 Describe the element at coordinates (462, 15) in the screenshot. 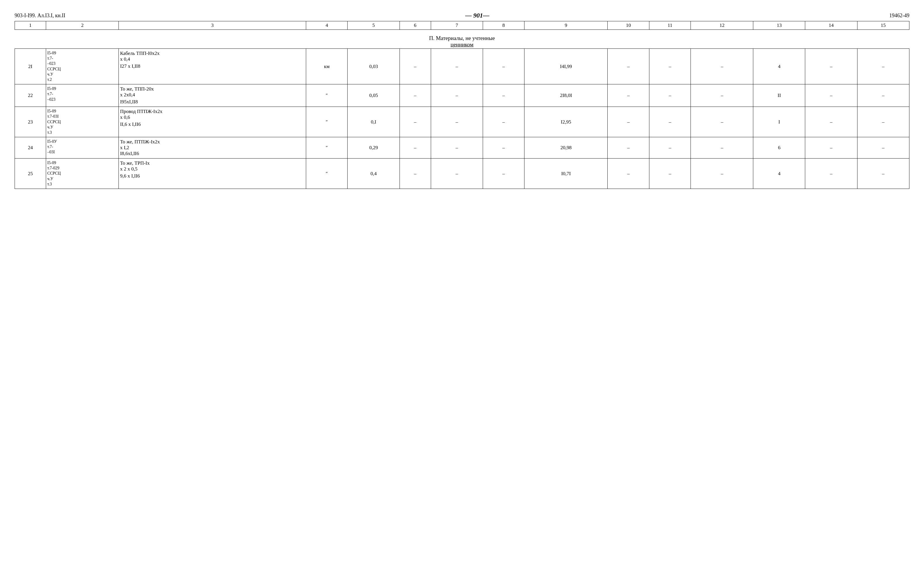

I see `page-header: 903-I-I99. Ал.I3.I, кн.II — 901— 19462-4…` at that location.